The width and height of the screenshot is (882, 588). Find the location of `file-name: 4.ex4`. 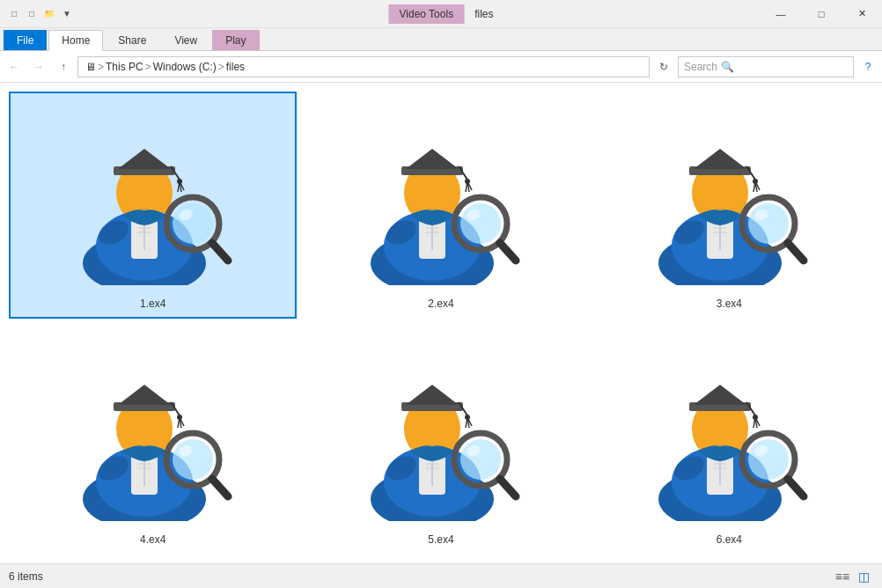

file-name: 4.ex4 is located at coordinates (153, 540).